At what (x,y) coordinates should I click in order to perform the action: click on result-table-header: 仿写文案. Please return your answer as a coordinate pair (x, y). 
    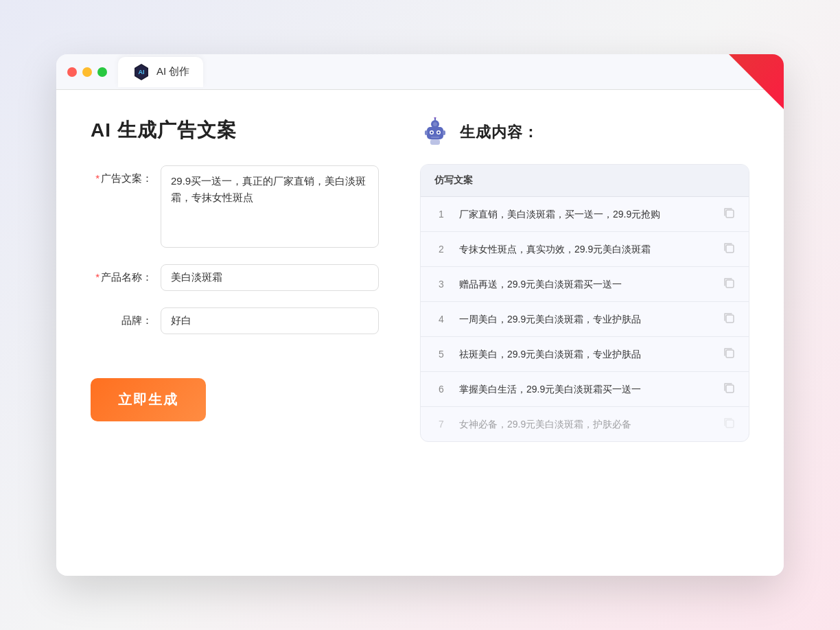
    Looking at the image, I should click on (585, 181).